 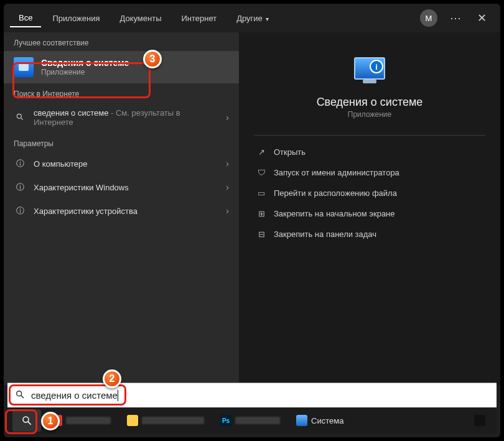 I want to click on section-settings: Параметры, so click(x=121, y=142).